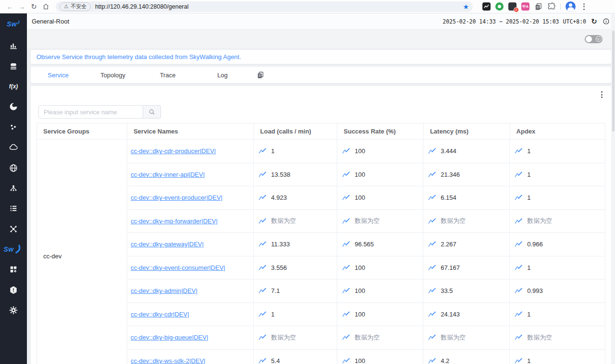  I want to click on tab-log: Log, so click(222, 75).